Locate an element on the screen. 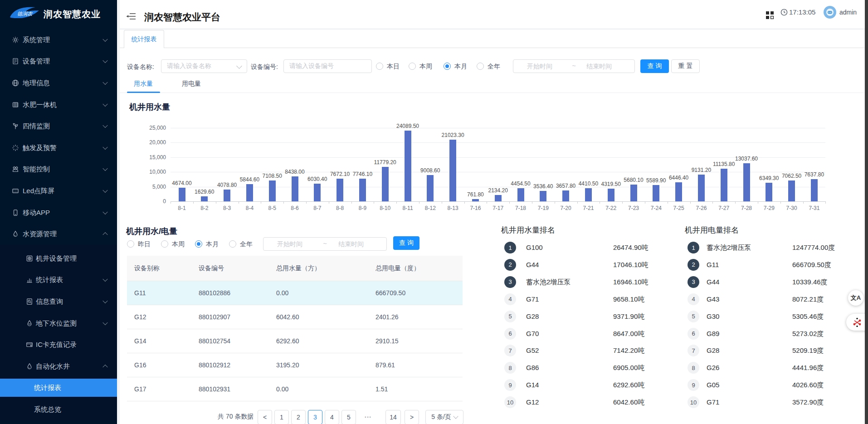 Image resolution: width=868 pixels, height=424 pixels. y-tick-label: 15,000 is located at coordinates (152, 157).